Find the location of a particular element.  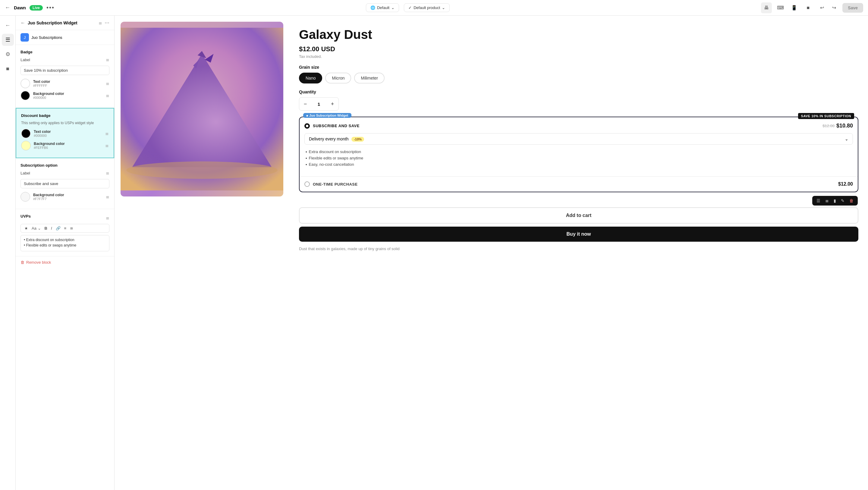

default-product-selector: ✓ Default product ⌄ is located at coordinates (427, 8).